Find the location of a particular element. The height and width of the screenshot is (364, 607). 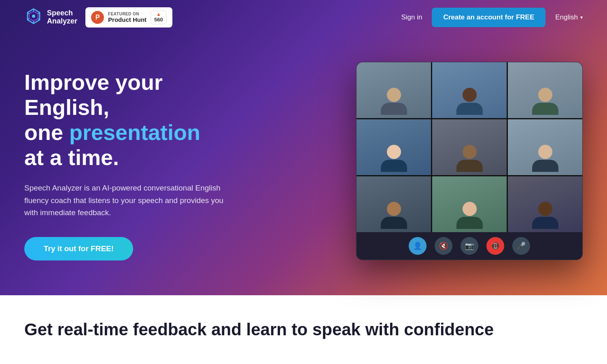

navbar: Speech Analyzer P FEATURED ON Product Hu… is located at coordinates (304, 17).